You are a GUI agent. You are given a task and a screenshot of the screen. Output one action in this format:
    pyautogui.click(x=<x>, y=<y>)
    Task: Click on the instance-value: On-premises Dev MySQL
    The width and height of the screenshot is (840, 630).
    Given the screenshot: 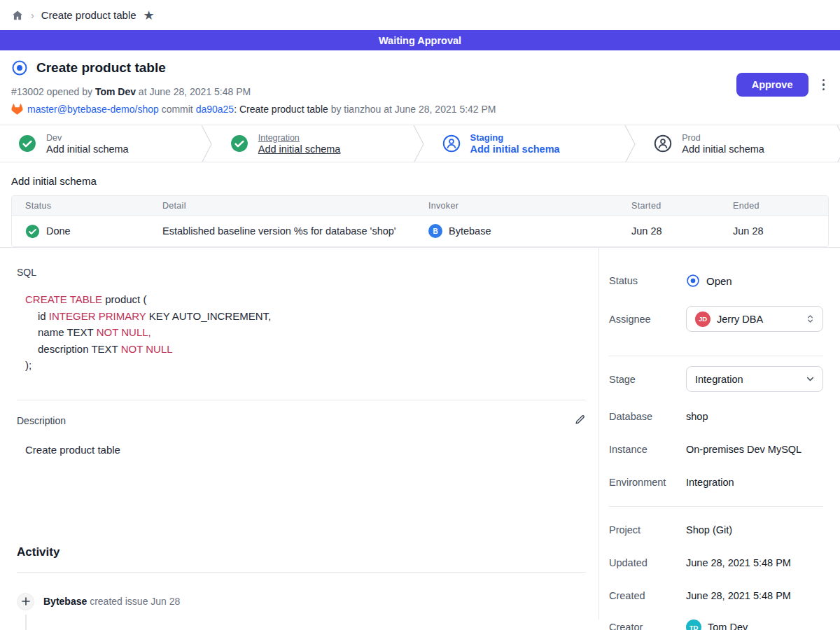 What is the action you would take?
    pyautogui.click(x=743, y=449)
    